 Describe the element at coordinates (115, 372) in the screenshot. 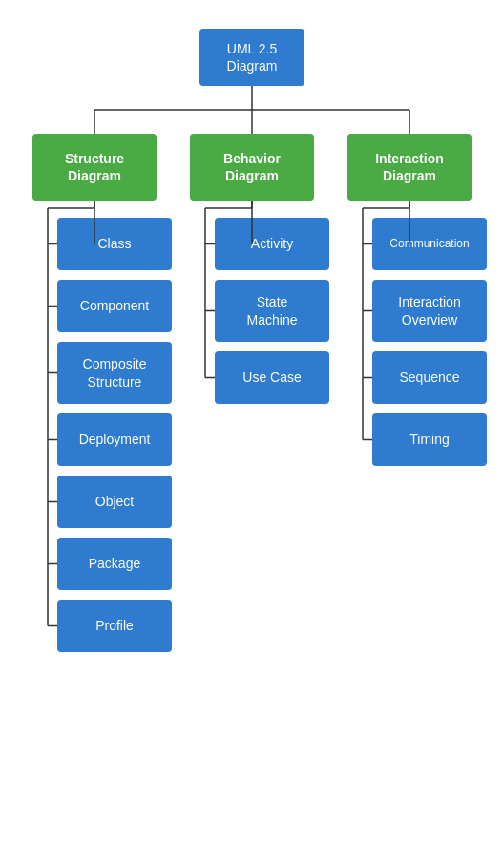

I see `item-composite-structure: Composite Structure` at that location.